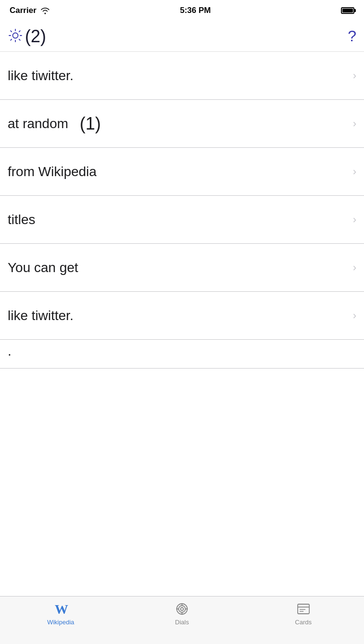  Describe the element at coordinates (22, 220) in the screenshot. I see `list-item-text: titles` at that location.